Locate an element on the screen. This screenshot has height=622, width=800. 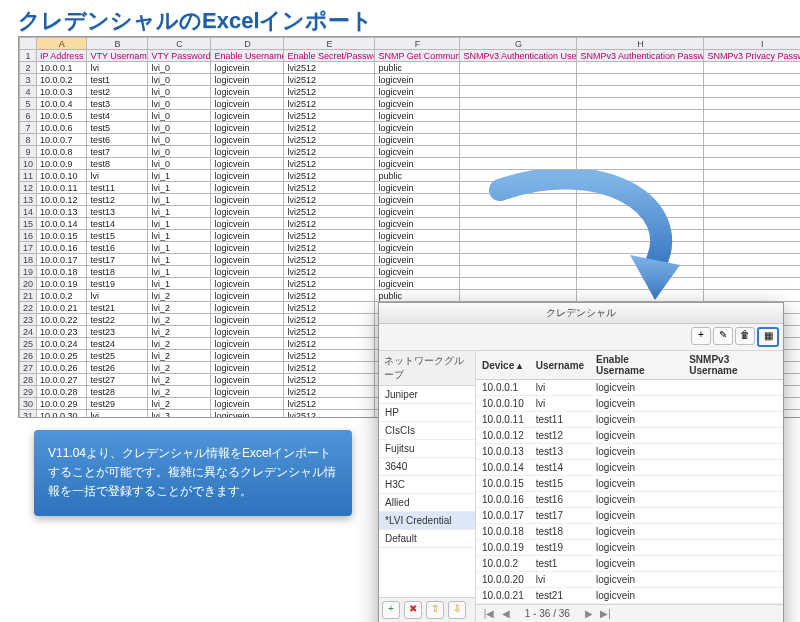
sidebar-item: HP is located at coordinates (427, 413).